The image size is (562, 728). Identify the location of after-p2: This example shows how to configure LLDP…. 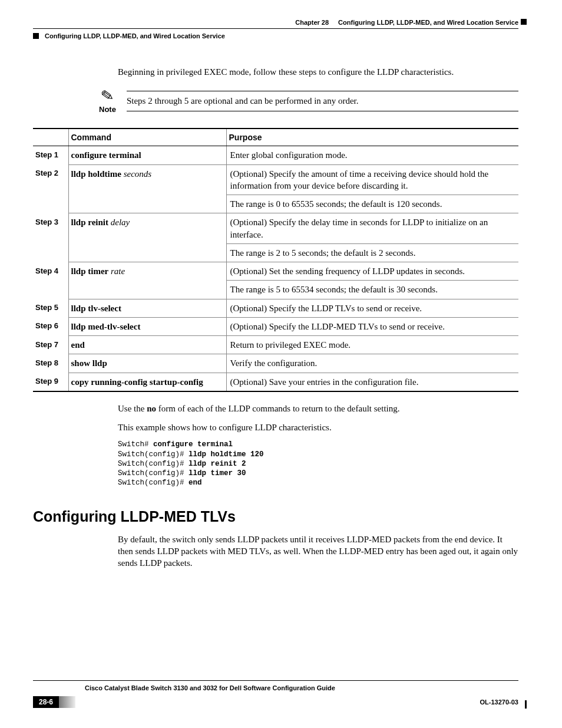
(318, 428).